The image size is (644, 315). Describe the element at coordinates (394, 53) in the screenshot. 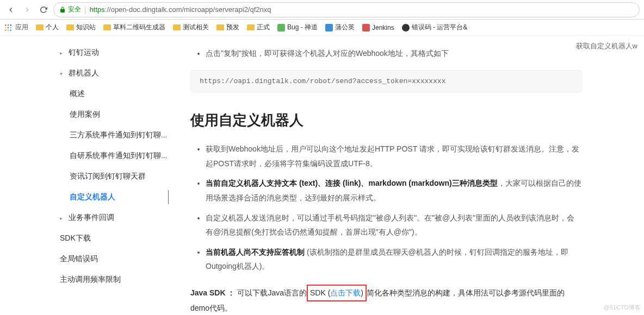

I see `intro-bullet: 点击"复制"按钮，即可获得这个机器人对应的Webhook地址，其格式如下` at that location.